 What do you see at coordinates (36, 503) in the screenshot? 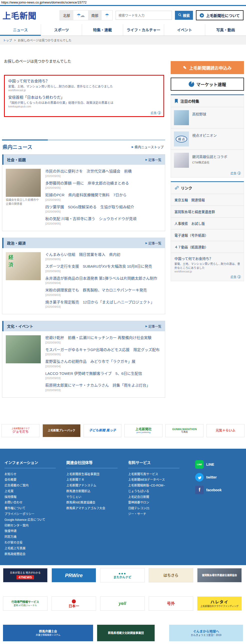
I see `footer-link: お問い合わせ` at bounding box center [36, 503].